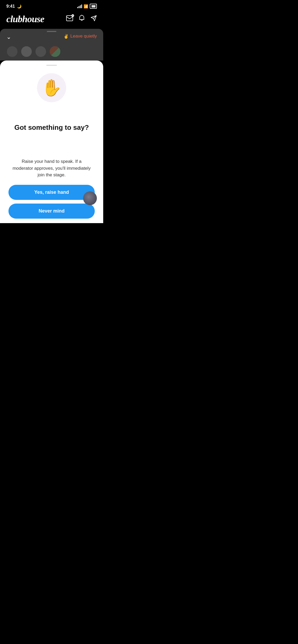 The width and height of the screenshot is (298, 644). I want to click on room-bar: ⌄ ✌️ Leave quietly, so click(52, 36).